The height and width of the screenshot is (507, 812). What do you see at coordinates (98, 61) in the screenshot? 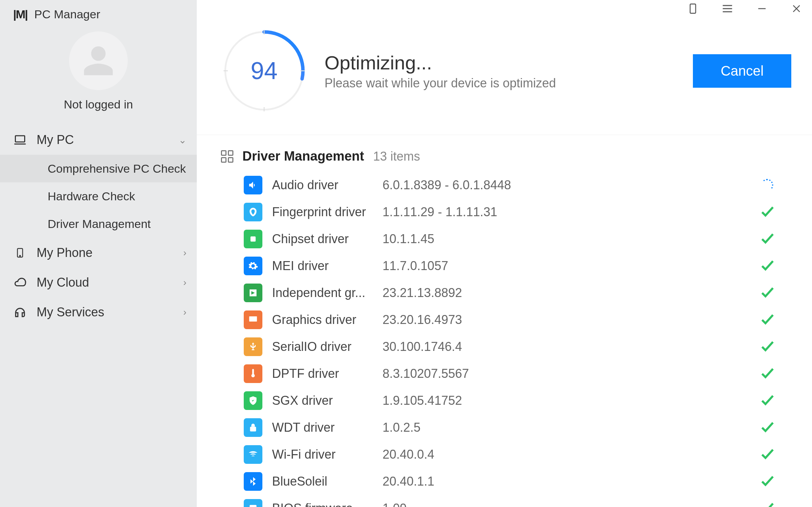
I see `avatar` at bounding box center [98, 61].